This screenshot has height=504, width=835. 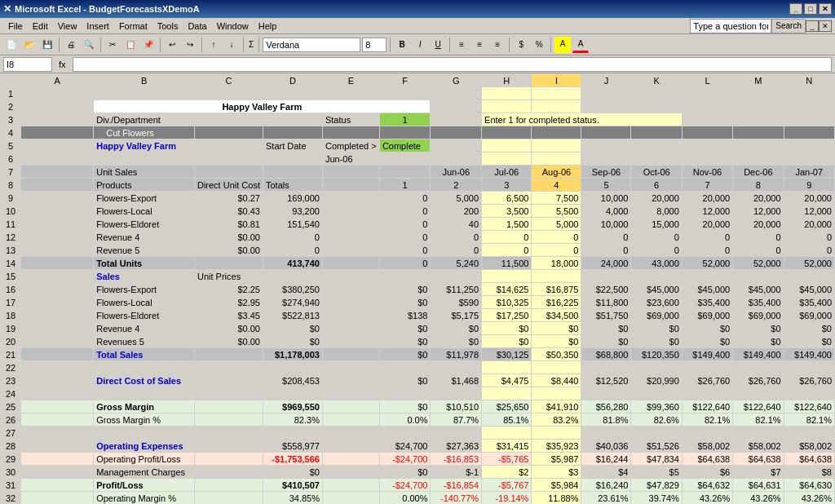 I want to click on cell-n20: $0, so click(x=809, y=342).